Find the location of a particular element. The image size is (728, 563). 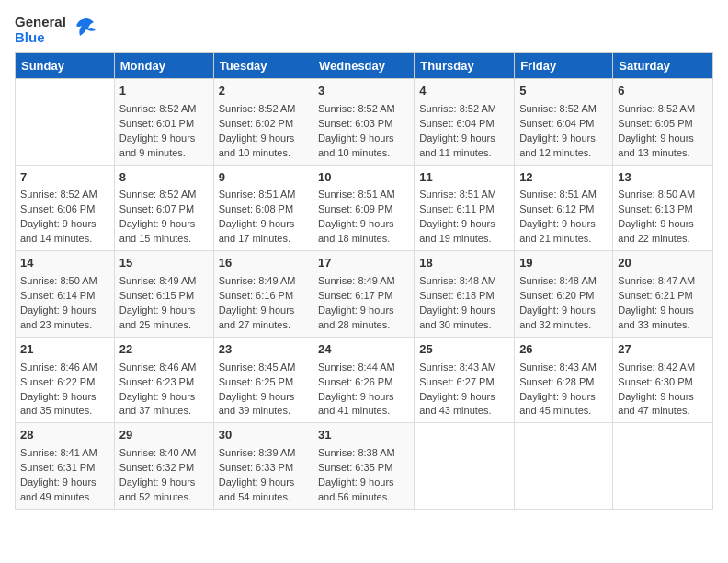

day-info: Sunrise: 8:49 AM Sunset: 6:15 PM Dayligh… is located at coordinates (164, 304).